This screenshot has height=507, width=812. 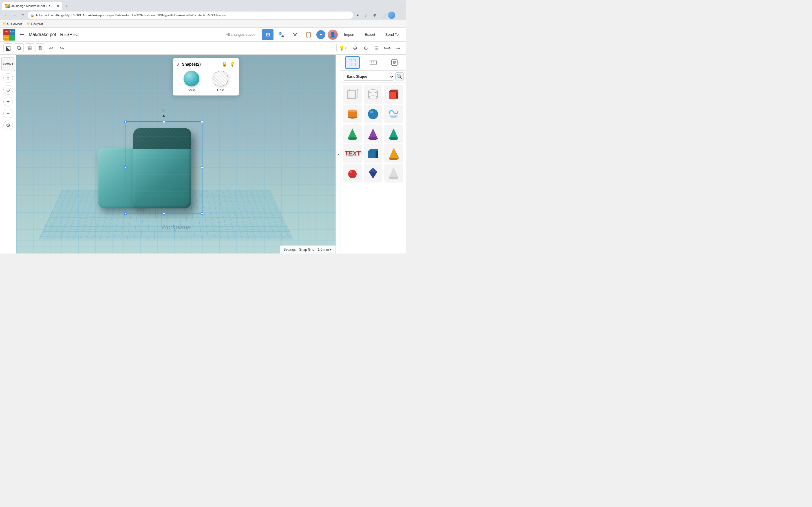 What do you see at coordinates (190, 15) in the screenshot?
I see `url-bar: 🔒 tinkercad.com/things/ktyBt7cGKOA-makdr…` at bounding box center [190, 15].